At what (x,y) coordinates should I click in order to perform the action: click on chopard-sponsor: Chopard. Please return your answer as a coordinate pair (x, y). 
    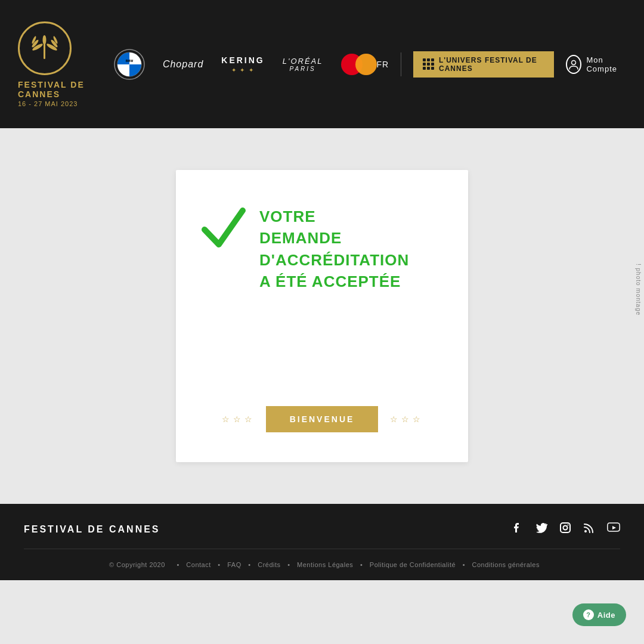
    Looking at the image, I should click on (183, 64).